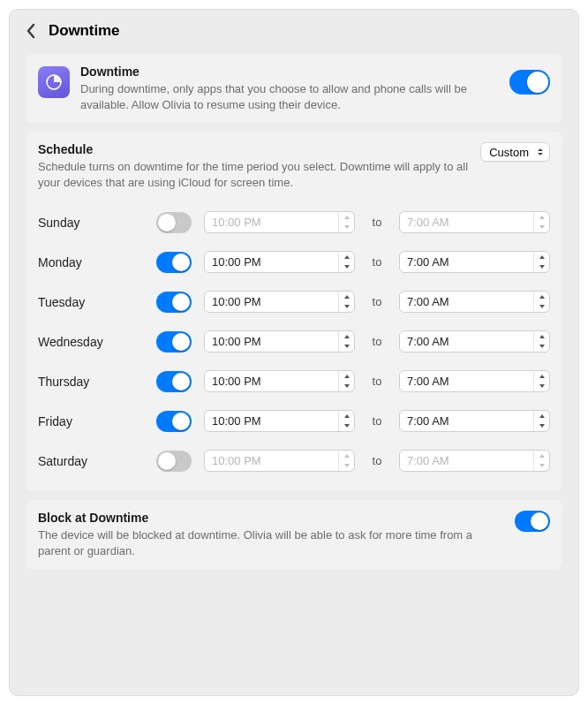 This screenshot has height=705, width=588. What do you see at coordinates (294, 302) in the screenshot?
I see `day-row-tuesday: Tuesday10:00 PMto7:00 AM` at bounding box center [294, 302].